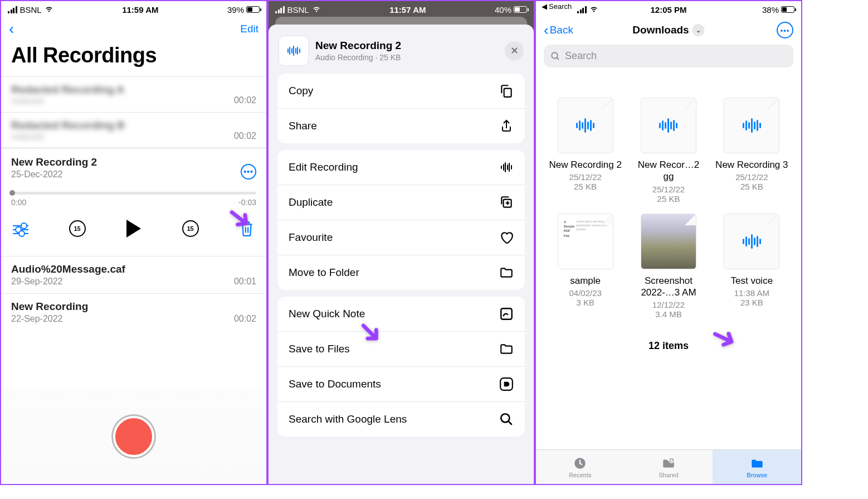 The width and height of the screenshot is (868, 499). I want to click on time-current: 0:00, so click(19, 202).